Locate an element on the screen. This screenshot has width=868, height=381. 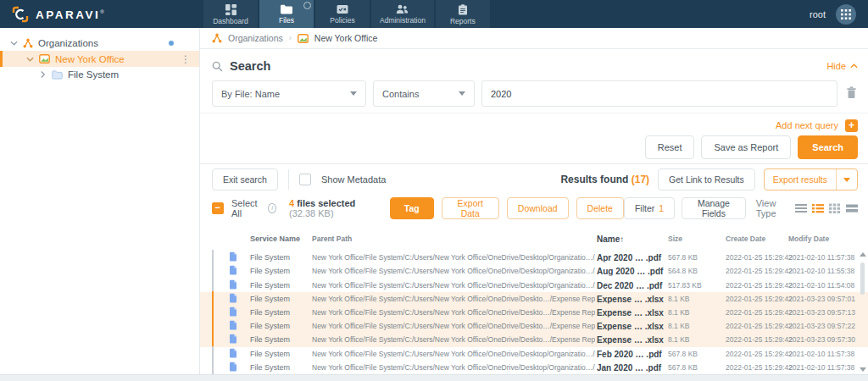
view-type-label: View Type is located at coordinates (771, 208).